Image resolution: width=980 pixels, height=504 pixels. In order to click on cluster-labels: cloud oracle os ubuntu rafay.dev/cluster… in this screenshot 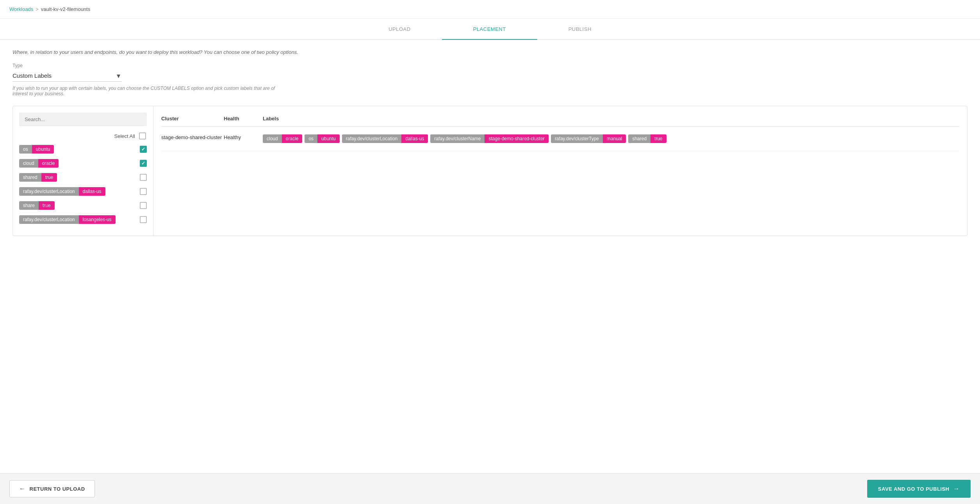, I will do `click(611, 139)`.